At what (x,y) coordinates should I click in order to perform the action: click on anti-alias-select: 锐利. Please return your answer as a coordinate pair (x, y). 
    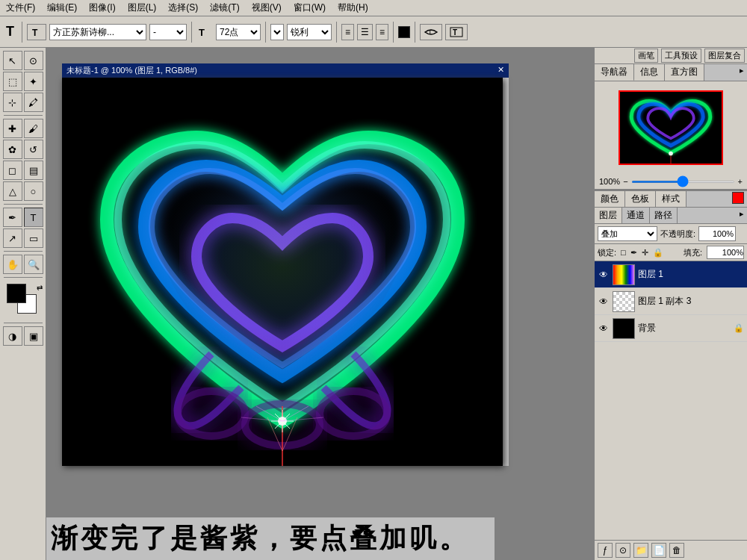
    Looking at the image, I should click on (309, 32).